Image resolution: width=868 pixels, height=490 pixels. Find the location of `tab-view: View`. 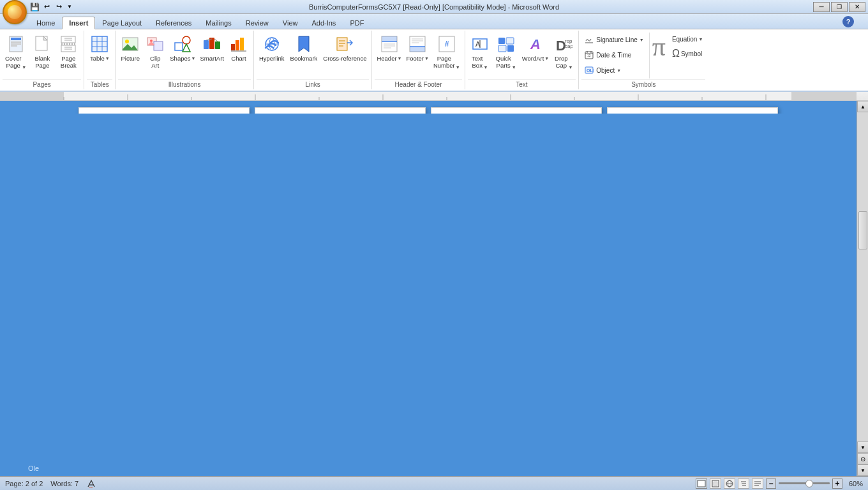

tab-view: View is located at coordinates (290, 23).